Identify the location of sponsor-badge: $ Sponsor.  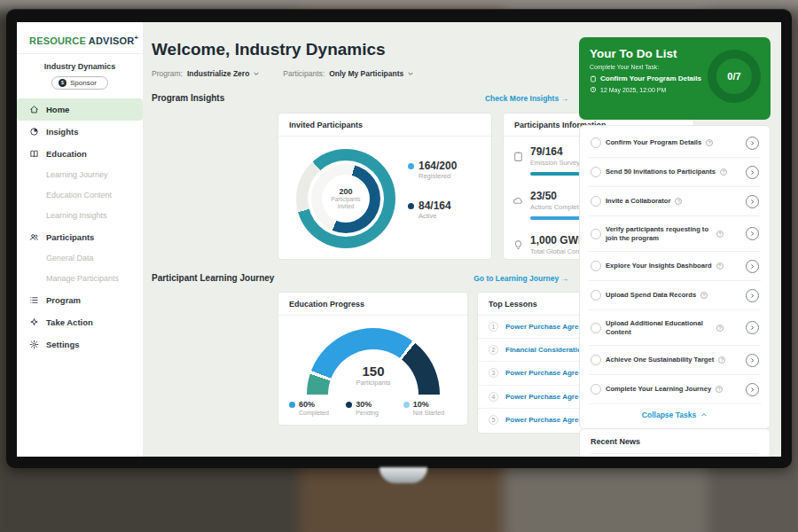
(80, 83).